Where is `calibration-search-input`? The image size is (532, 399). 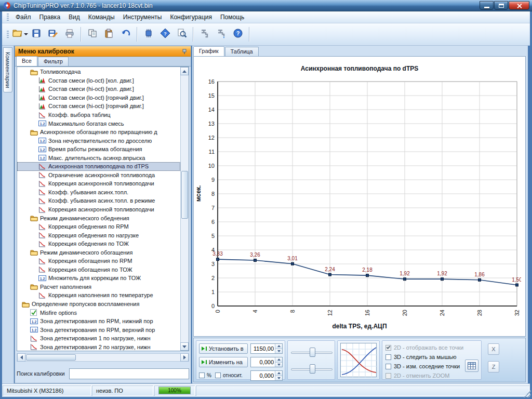 calibration-search-input is located at coordinates (129, 374).